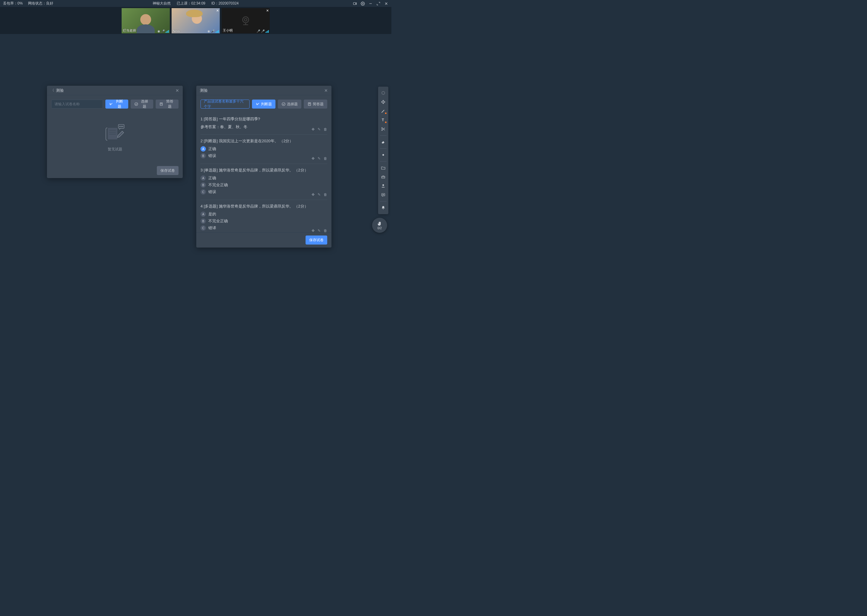 Image resolution: width=867 pixels, height=616 pixels. I want to click on chat-tool-icon, so click(383, 195).